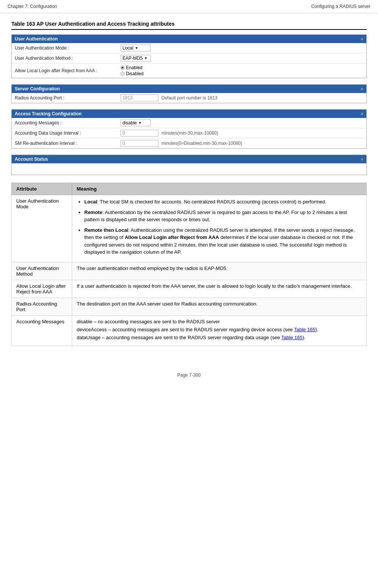 The image size is (378, 588). What do you see at coordinates (190, 133) in the screenshot?
I see `field-hint: minutes(min-30,max-10080)` at bounding box center [190, 133].